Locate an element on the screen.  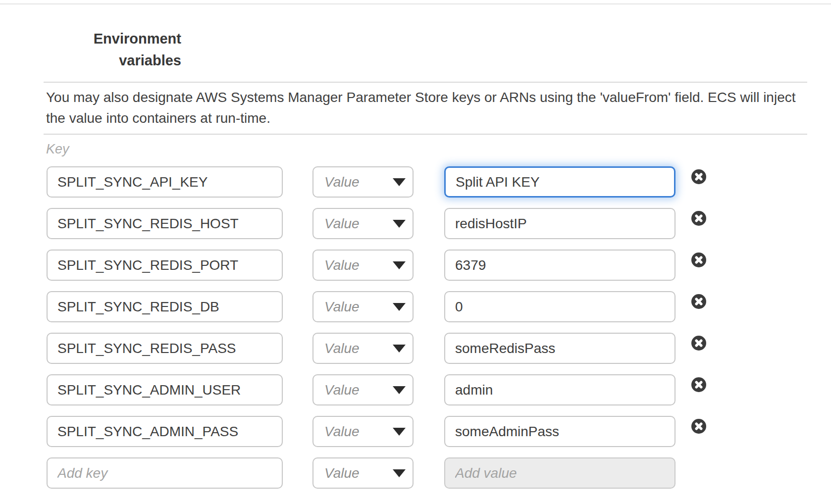
description-text: You may also designate AWS Systems Manag… is located at coordinates (428, 108).